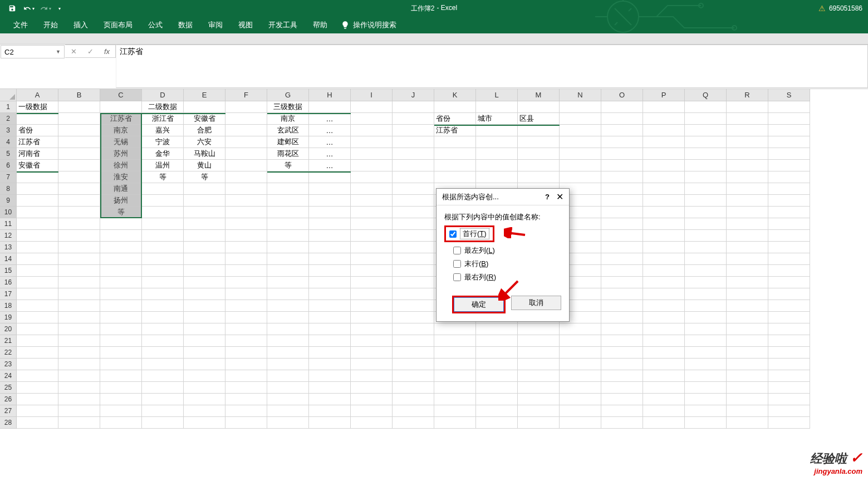  Describe the element at coordinates (8, 213) in the screenshot. I see `row-header: 10` at that location.